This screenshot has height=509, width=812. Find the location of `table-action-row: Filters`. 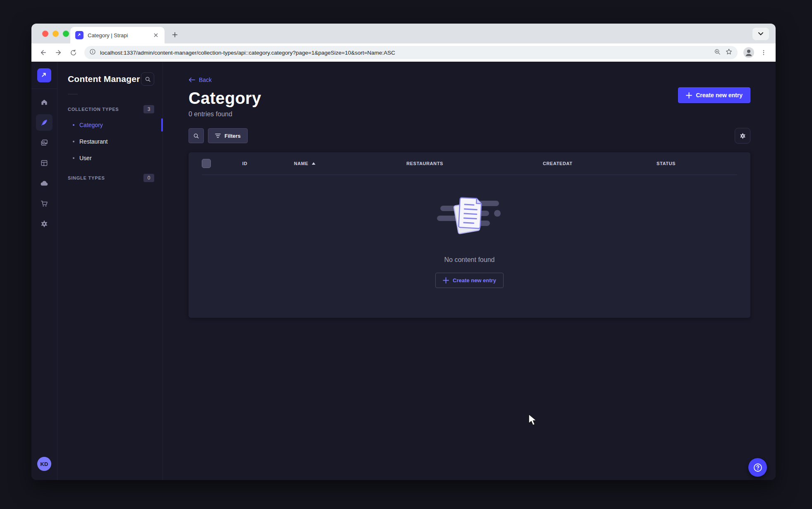

table-action-row: Filters is located at coordinates (470, 136).